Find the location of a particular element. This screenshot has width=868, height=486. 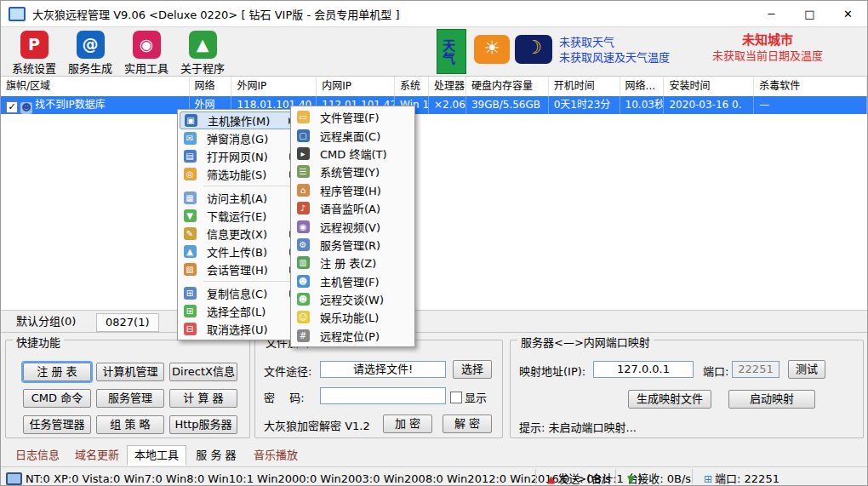

quick-button-9: Http服务器 is located at coordinates (203, 425).